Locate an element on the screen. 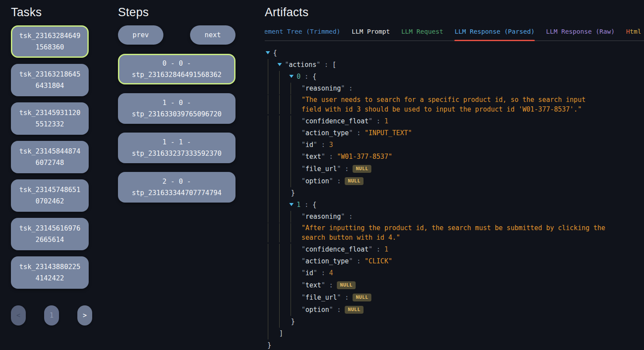  tab-llm-request: LLM Request is located at coordinates (422, 33).